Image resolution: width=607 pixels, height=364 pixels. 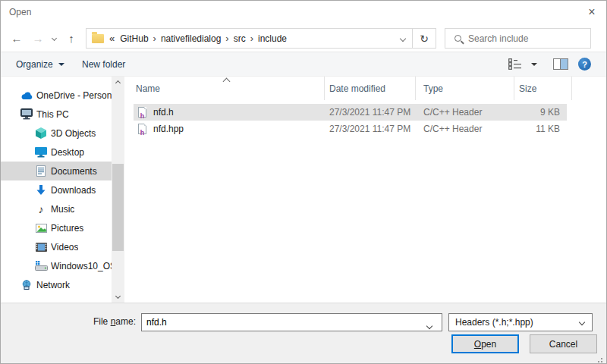 What do you see at coordinates (370, 88) in the screenshot?
I see `column-header: Date modified` at bounding box center [370, 88].